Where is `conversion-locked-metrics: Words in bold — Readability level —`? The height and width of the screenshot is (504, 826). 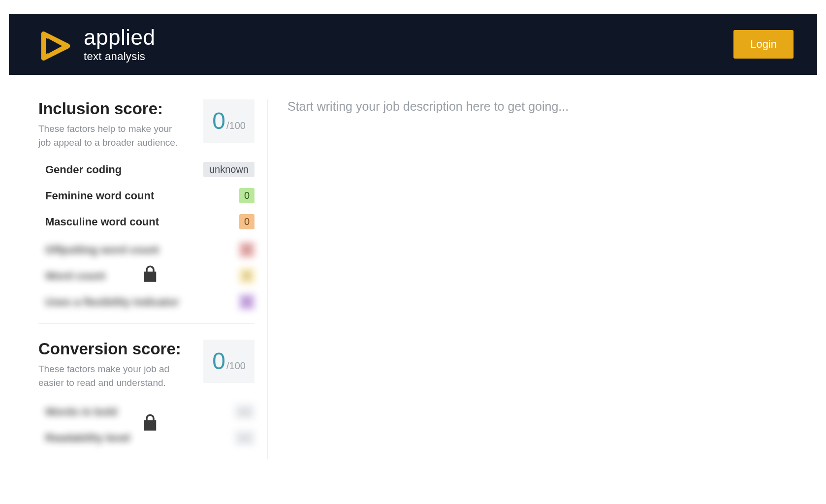
conversion-locked-metrics: Words in bold — Readability level — is located at coordinates (150, 424).